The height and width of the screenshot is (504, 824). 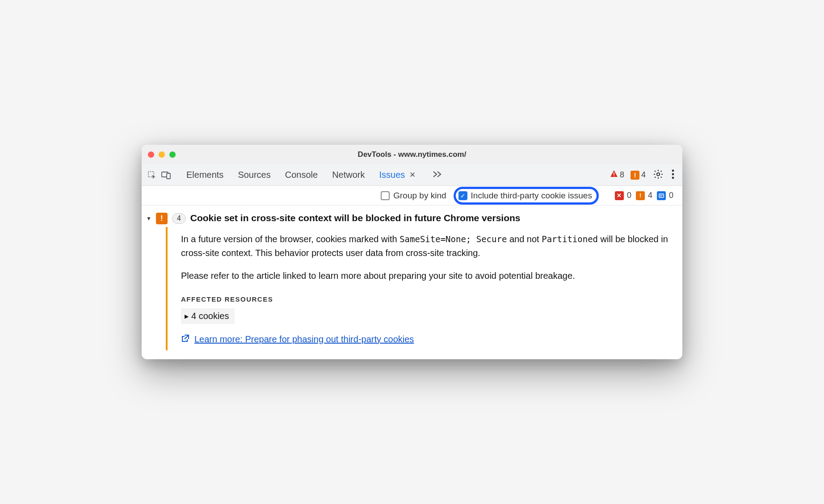 I want to click on devtools-tabbar: Elements Sources Console Network Issues …, so click(x=412, y=175).